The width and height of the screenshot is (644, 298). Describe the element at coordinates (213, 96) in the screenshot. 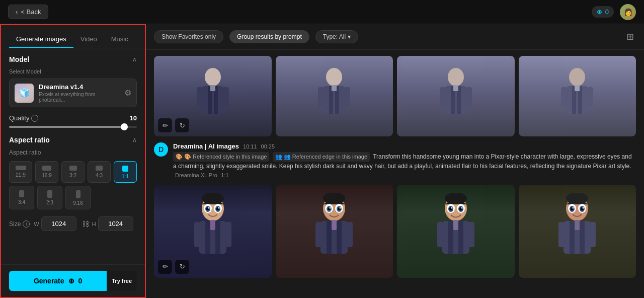

I see `suit-image-1: ✏ ↻` at that location.